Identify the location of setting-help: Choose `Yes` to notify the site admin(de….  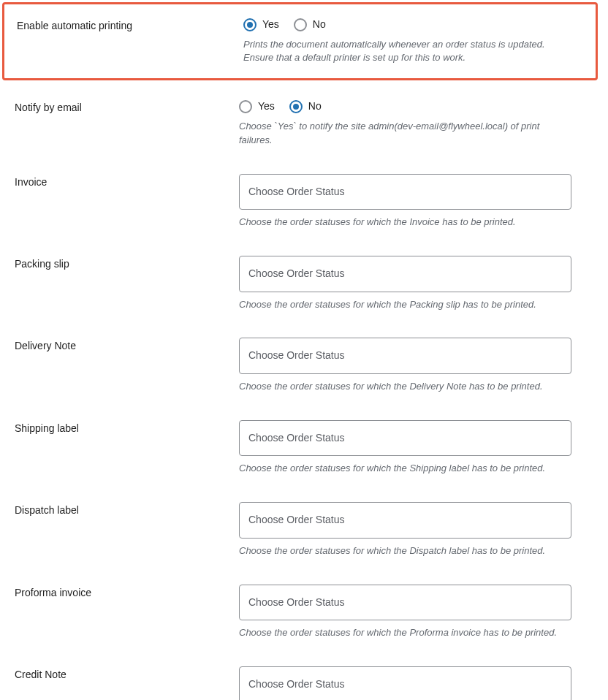
(405, 134).